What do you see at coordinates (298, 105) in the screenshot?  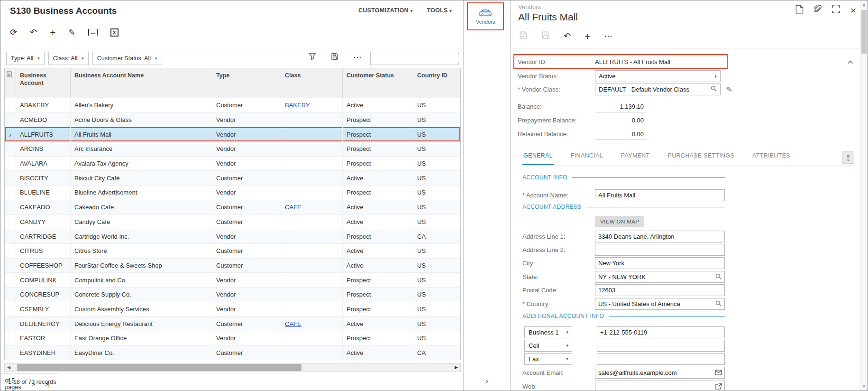 I see `class-link: BAKERY` at bounding box center [298, 105].